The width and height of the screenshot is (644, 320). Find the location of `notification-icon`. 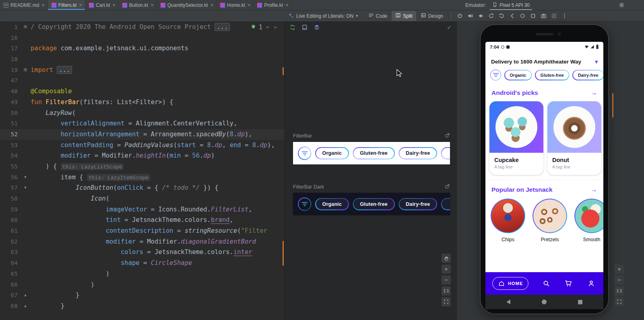

notification-icon is located at coordinates (508, 47).